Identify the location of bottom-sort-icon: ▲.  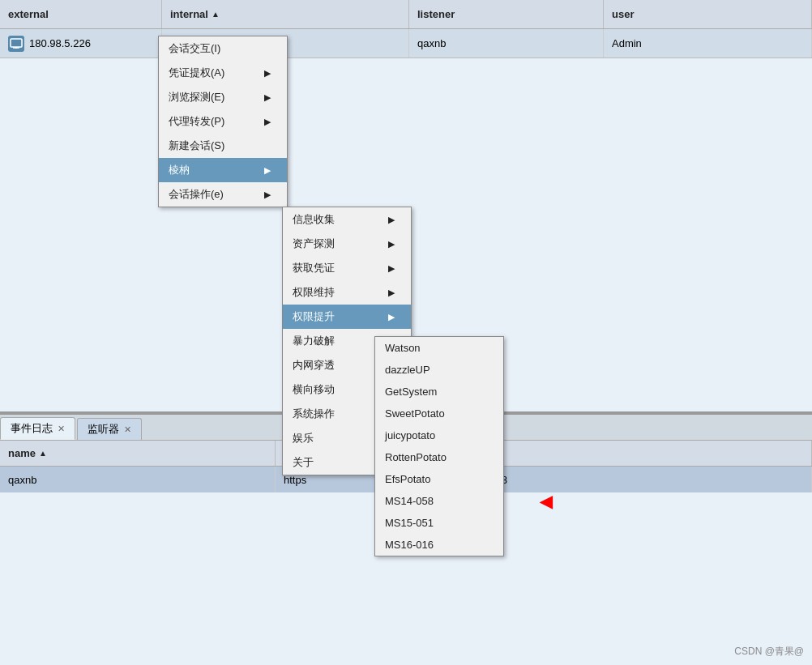
(43, 454).